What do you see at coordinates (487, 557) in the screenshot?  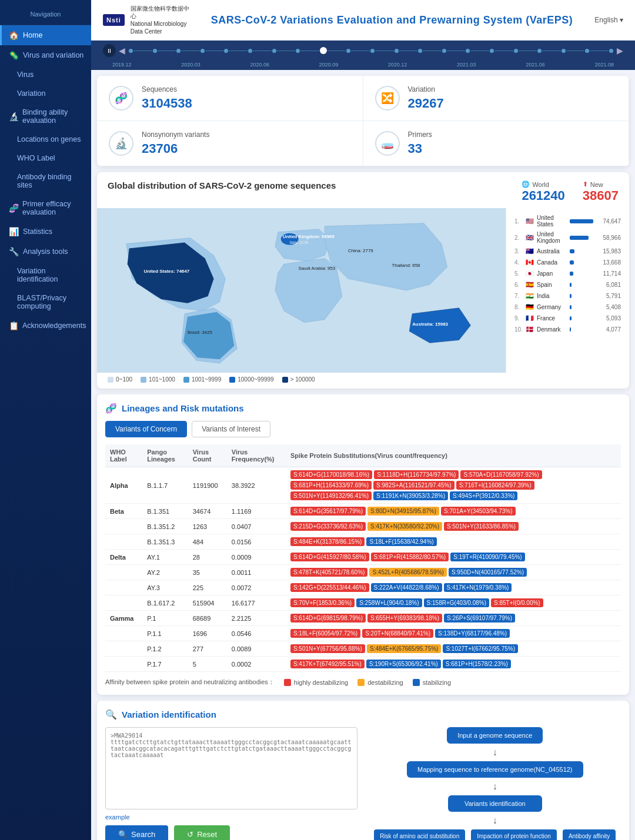 I see `spike-tag: S:19T+R(410090/79.45%)` at bounding box center [487, 557].